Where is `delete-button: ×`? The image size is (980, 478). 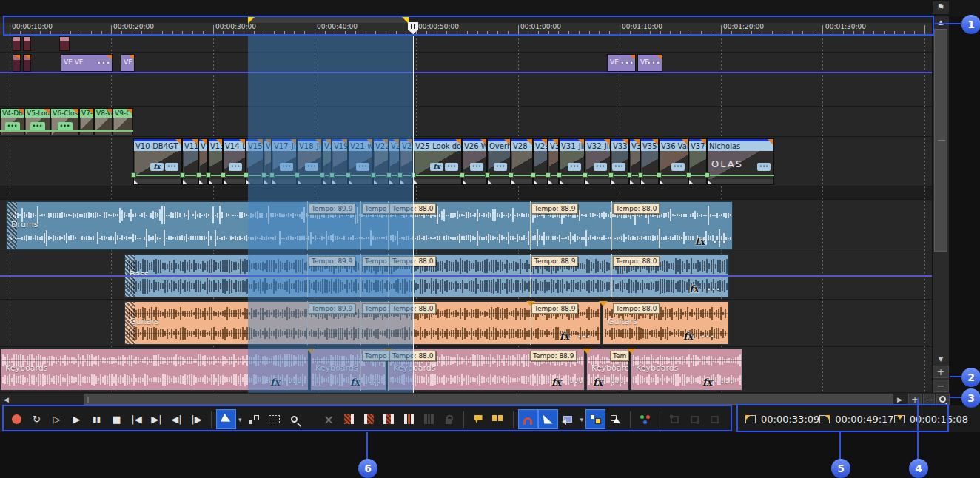
delete-button: × is located at coordinates (329, 419).